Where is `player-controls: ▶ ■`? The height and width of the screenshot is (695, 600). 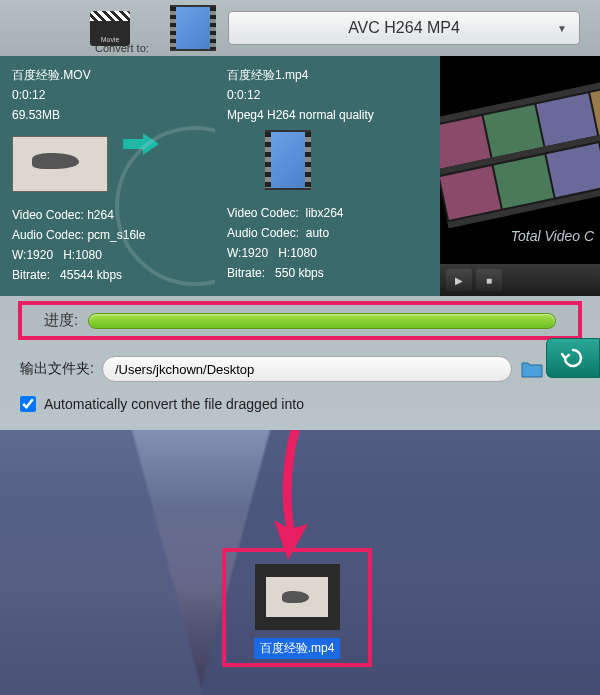
player-controls: ▶ ■ is located at coordinates (520, 280).